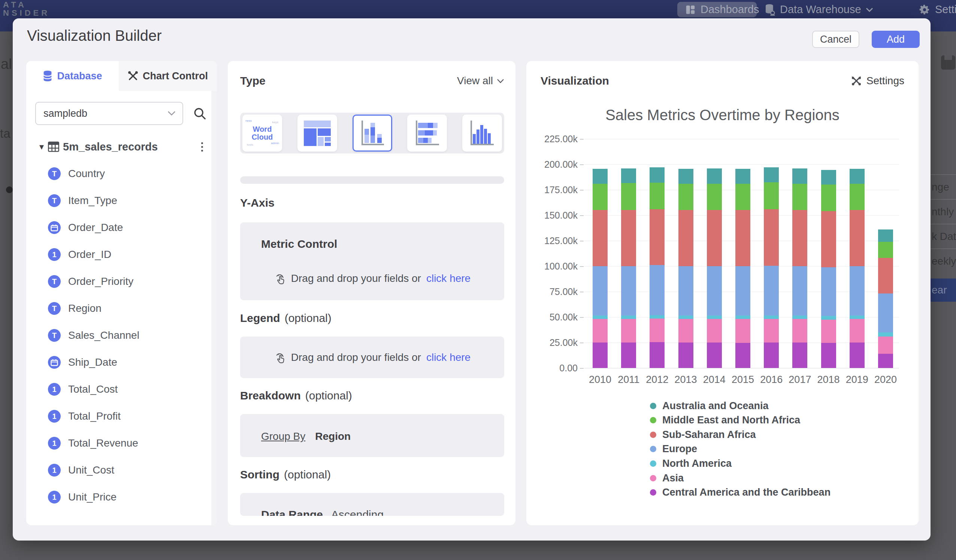 This screenshot has width=956, height=560. What do you see at coordinates (283, 436) in the screenshot?
I see `group-by-link: Group By` at bounding box center [283, 436].